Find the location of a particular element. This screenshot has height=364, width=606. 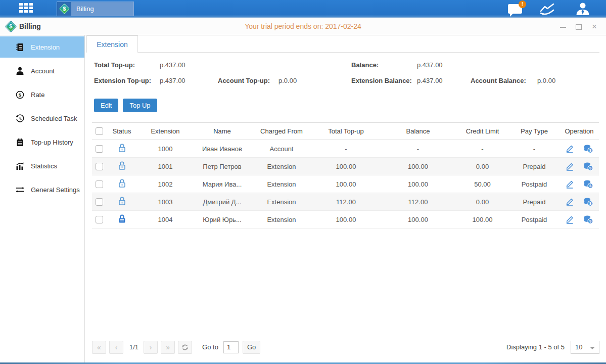

extension-cell: 1000 is located at coordinates (165, 149).